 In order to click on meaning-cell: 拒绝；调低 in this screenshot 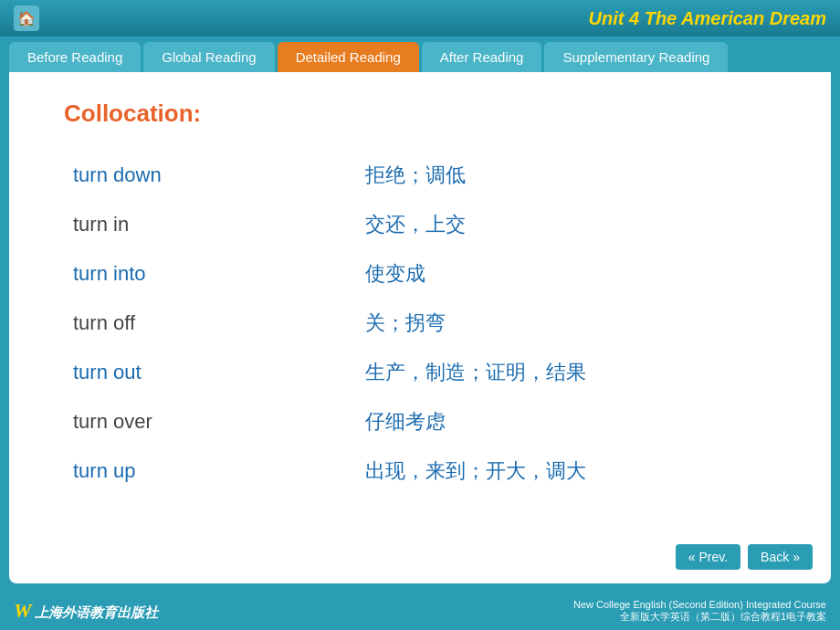, I will do `click(571, 175)`.